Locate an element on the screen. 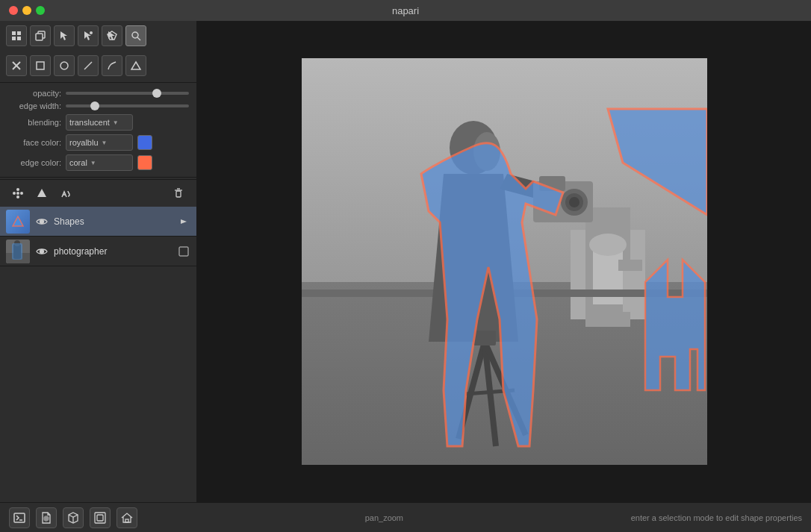 The width and height of the screenshot is (811, 532). file-btn is located at coordinates (46, 518).